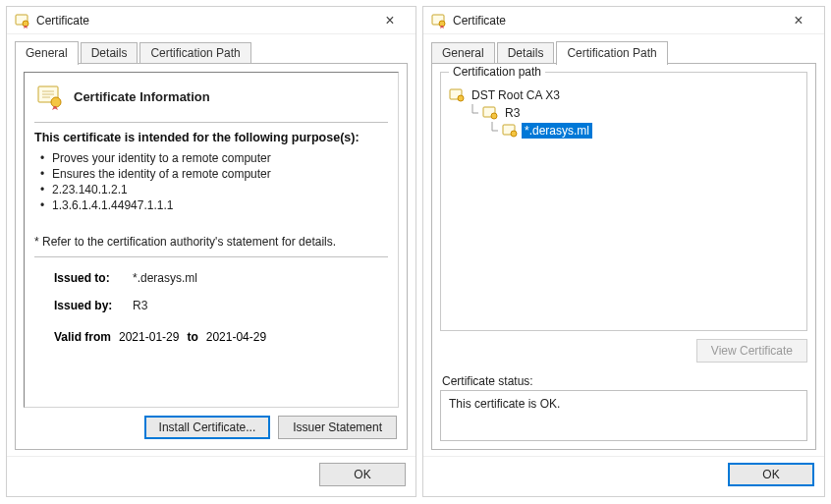 The height and width of the screenshot is (504, 831). Describe the element at coordinates (93, 306) in the screenshot. I see `issued-by-label: Issued by:` at that location.